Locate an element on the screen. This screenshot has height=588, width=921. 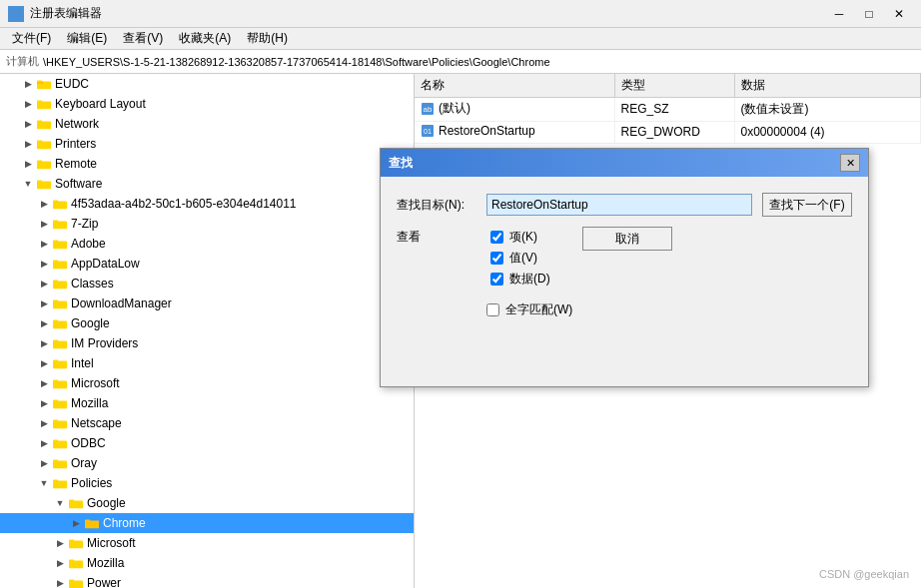
tree-item-oray: ▶ Oray is located at coordinates (207, 463).